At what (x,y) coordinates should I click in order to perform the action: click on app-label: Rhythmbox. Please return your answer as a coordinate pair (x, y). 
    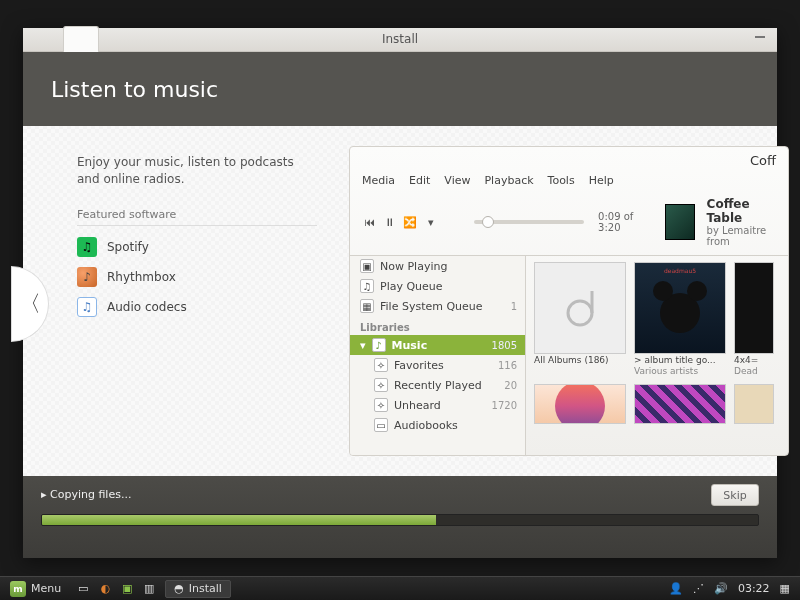
    Looking at the image, I should click on (142, 277).